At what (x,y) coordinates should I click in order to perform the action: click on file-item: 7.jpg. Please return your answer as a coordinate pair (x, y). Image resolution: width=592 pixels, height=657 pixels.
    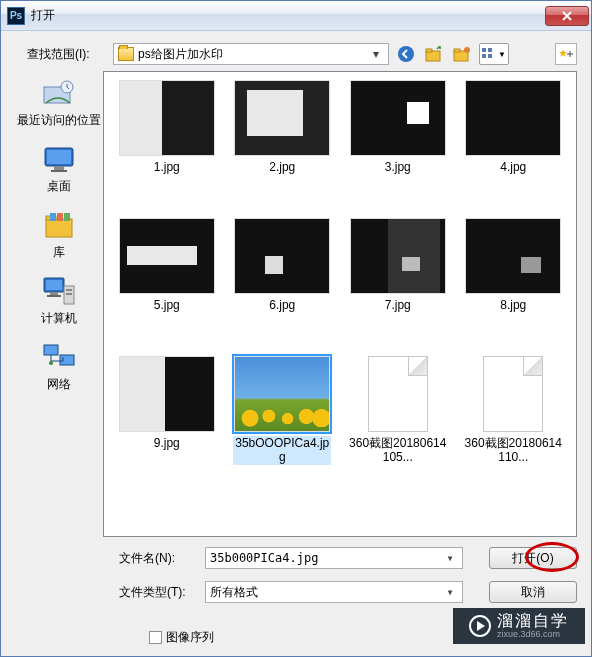
    Looking at the image, I should click on (398, 284).